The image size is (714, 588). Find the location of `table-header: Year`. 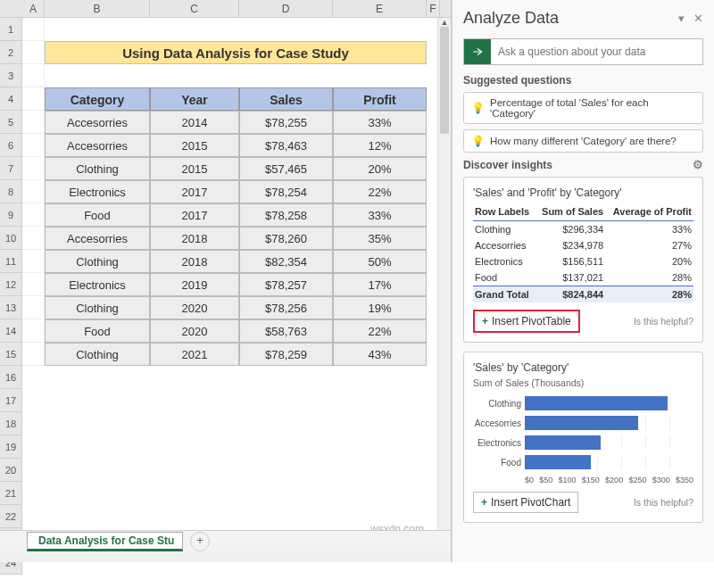

table-header: Year is located at coordinates (195, 99).